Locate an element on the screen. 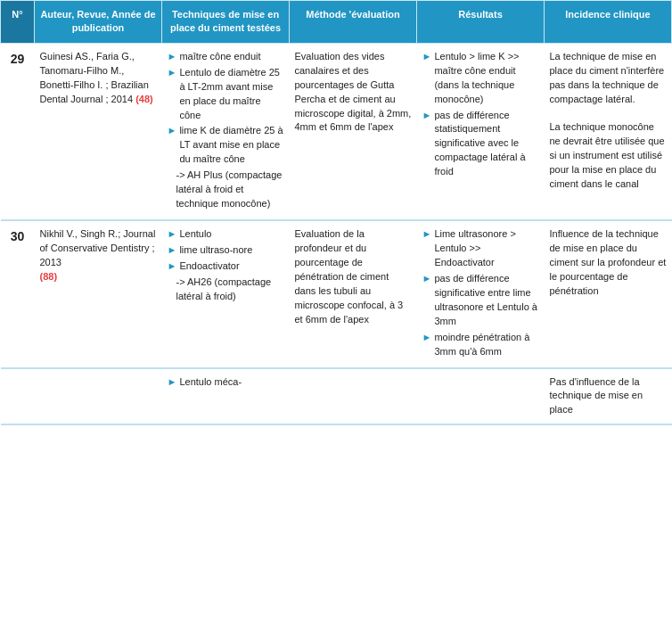  technique-text: lime ultraso-nore is located at coordinates (232, 251).